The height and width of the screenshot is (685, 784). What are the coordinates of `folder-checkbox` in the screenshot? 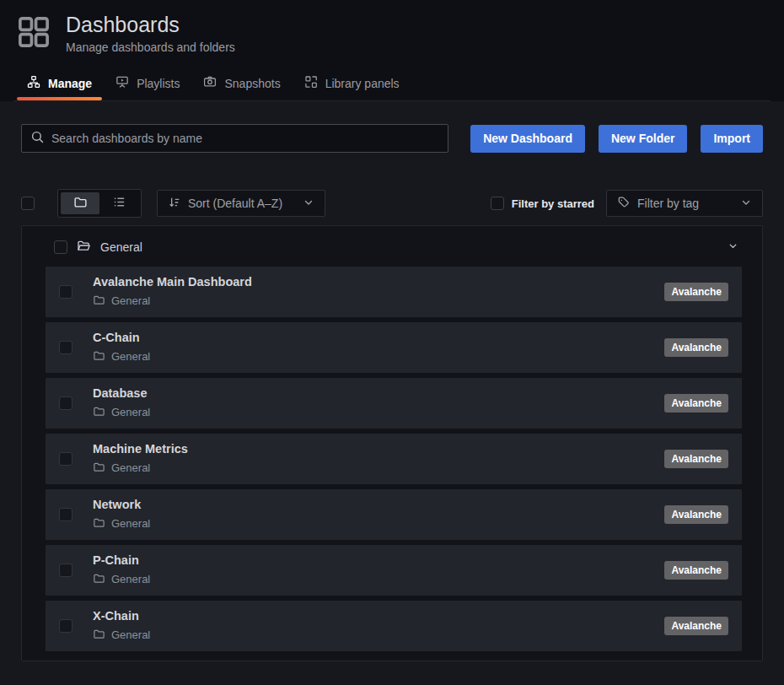 It's located at (61, 247).